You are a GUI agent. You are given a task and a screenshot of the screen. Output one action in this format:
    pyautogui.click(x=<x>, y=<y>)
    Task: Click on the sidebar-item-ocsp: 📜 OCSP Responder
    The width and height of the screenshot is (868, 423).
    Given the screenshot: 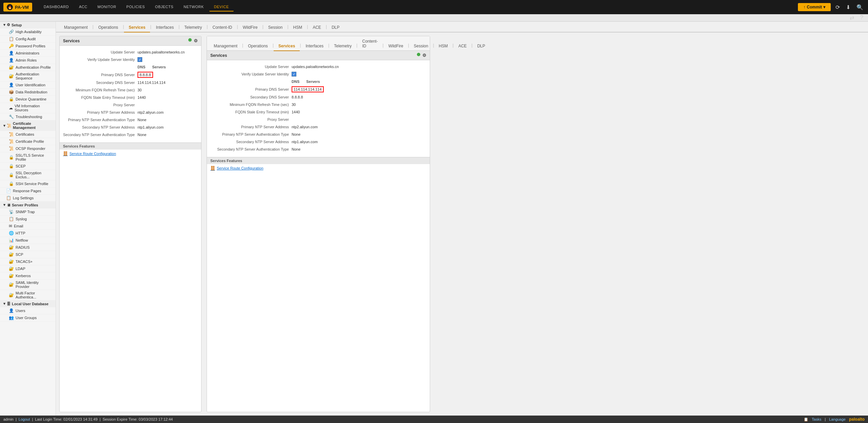 What is the action you would take?
    pyautogui.click(x=28, y=149)
    